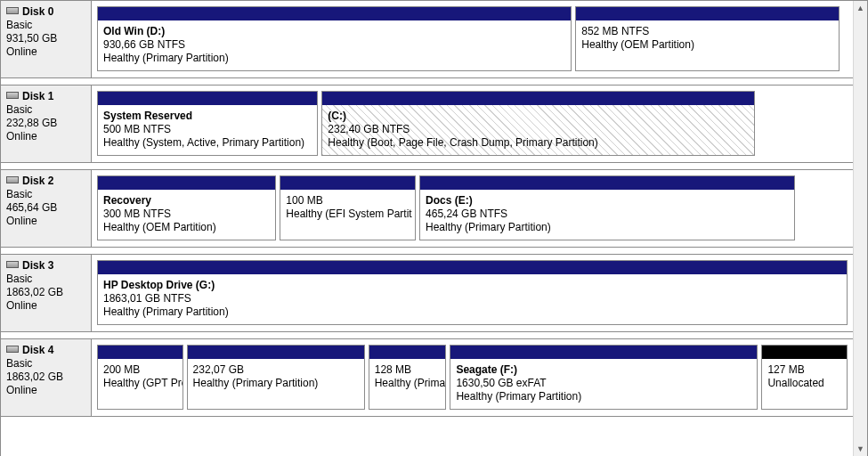  Describe the element at coordinates (805, 378) in the screenshot. I see `partition: 127 MBUnallocated` at that location.